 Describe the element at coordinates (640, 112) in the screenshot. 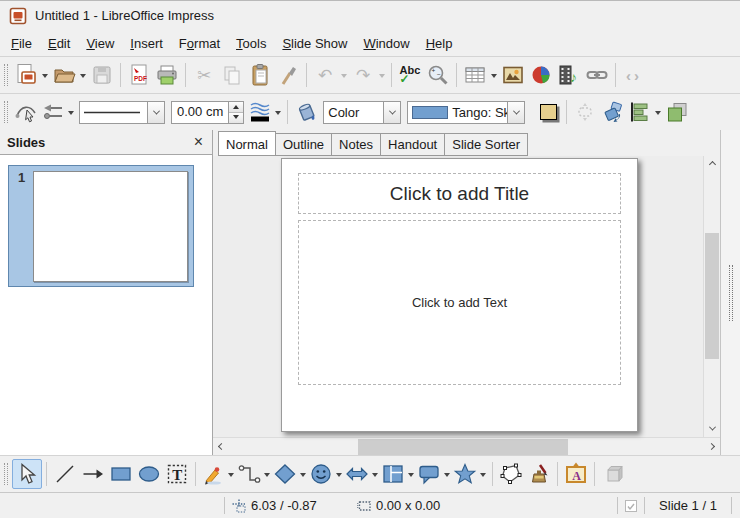

I see `align-objects-button` at that location.